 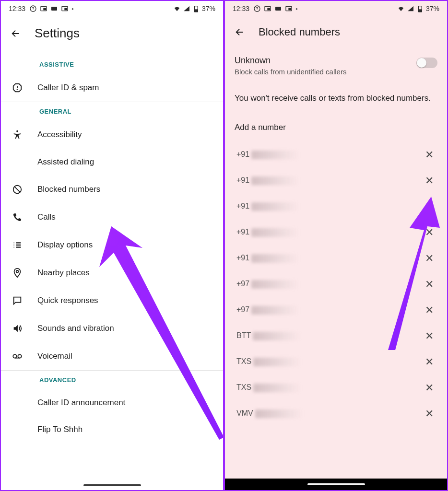 I want to click on unknown-toggle, so click(x=427, y=63).